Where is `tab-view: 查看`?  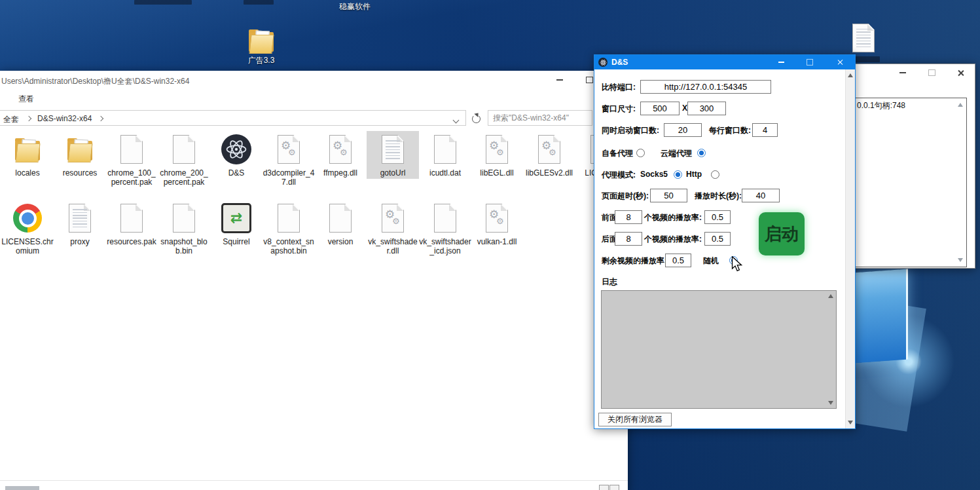 tab-view: 查看 is located at coordinates (26, 100).